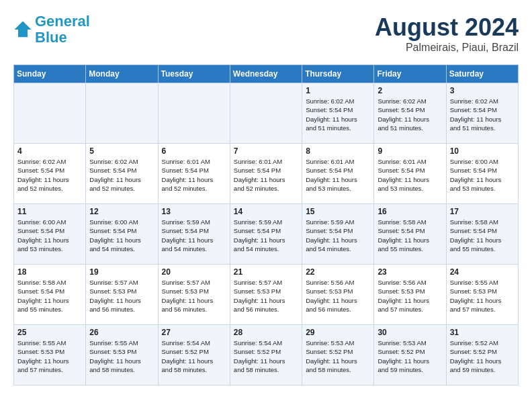 The height and width of the screenshot is (411, 532). What do you see at coordinates (194, 332) in the screenshot?
I see `day-number: 27` at bounding box center [194, 332].